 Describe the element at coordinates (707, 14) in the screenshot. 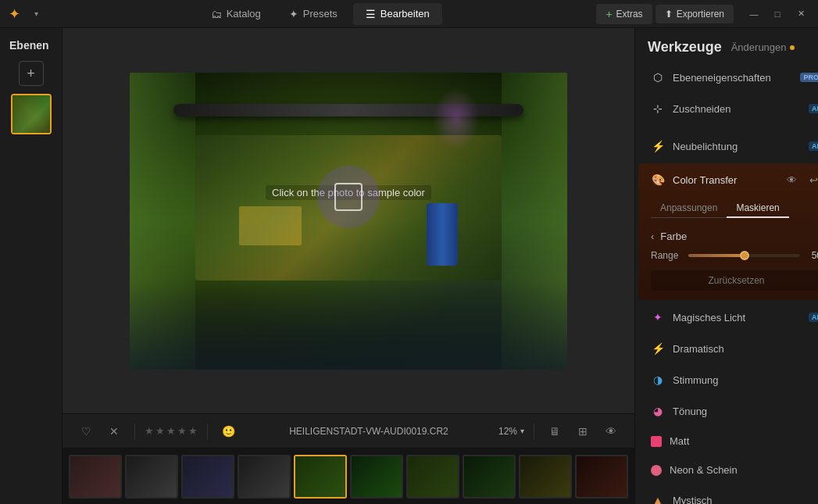

I see `titlebar-right: + Extras ⬆ Exportieren — □ ✕` at that location.